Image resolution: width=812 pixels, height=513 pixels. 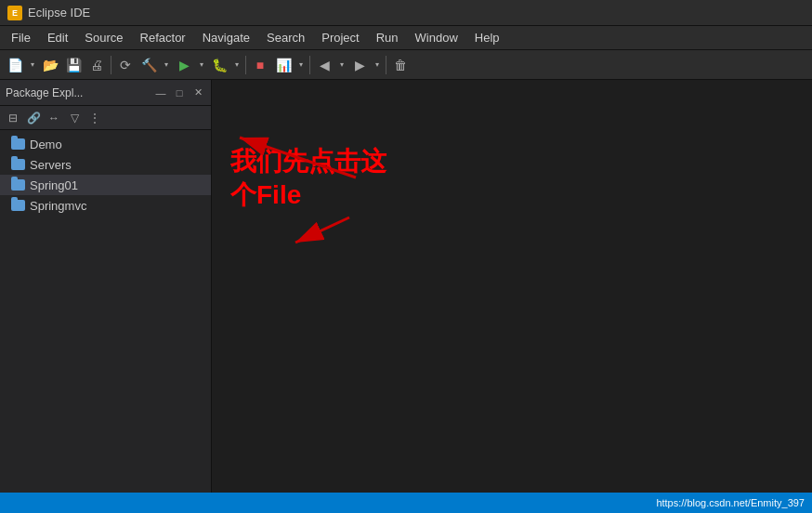 What do you see at coordinates (106, 185) in the screenshot?
I see `tree-item-spring01: Spring01` at bounding box center [106, 185].